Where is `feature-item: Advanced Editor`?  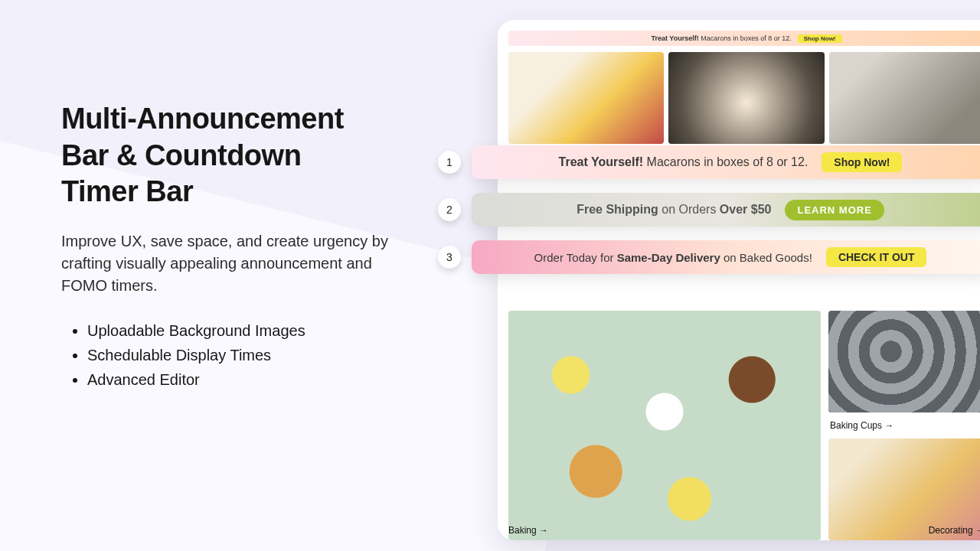 feature-item: Advanced Editor is located at coordinates (254, 380).